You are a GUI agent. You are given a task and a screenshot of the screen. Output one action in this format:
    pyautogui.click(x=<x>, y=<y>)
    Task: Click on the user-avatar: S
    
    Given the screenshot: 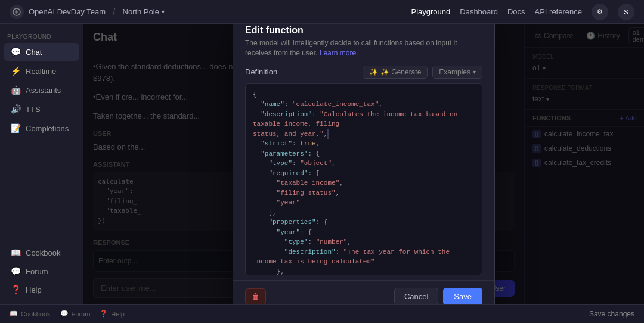 What is the action you would take?
    pyautogui.click(x=626, y=12)
    